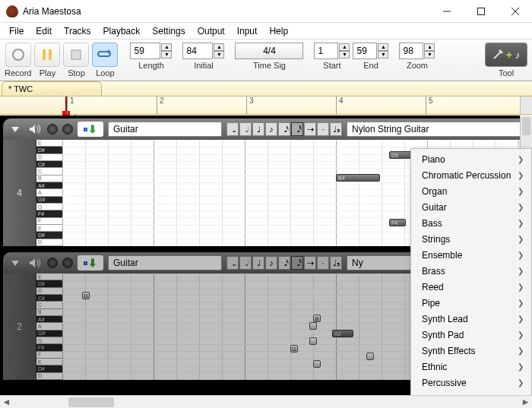 This screenshot has width=532, height=408. Describe the element at coordinates (278, 31) in the screenshot. I see `menu-help: Help` at that location.